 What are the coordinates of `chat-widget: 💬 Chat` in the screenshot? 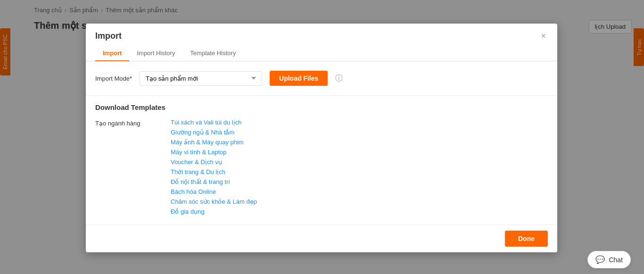 It's located at (609, 259).